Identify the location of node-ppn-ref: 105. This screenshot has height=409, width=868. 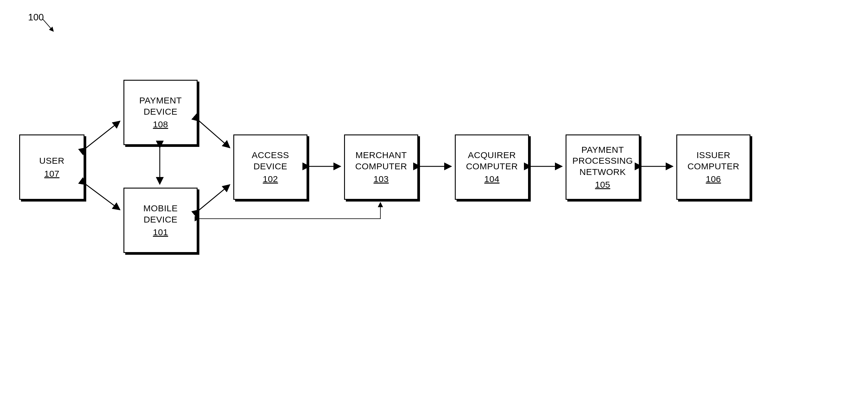
(603, 185).